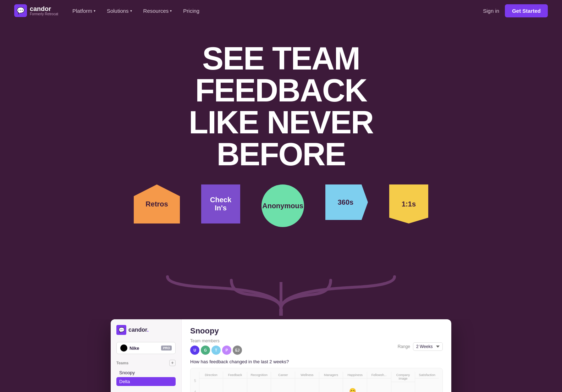  Describe the element at coordinates (347, 202) in the screenshot. I see `shape-360s: 360s` at that location.